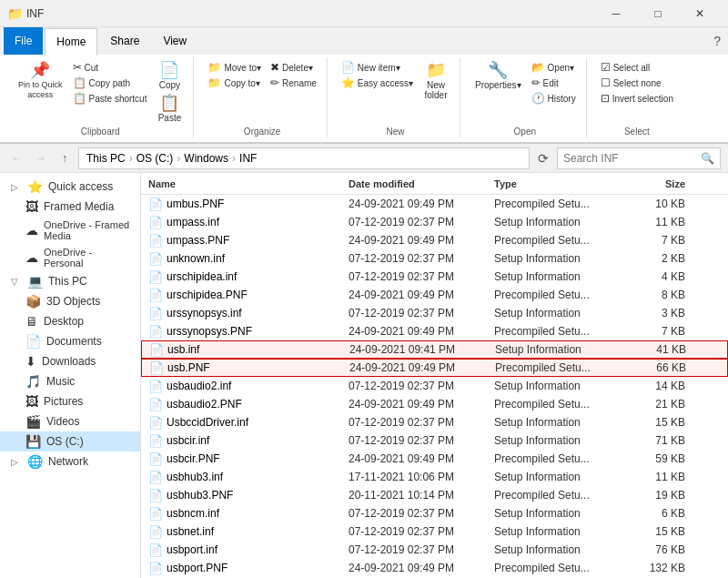  I want to click on table-row: 📄 umpass.inf 07-12-2019 02:37 PM Setup I…, so click(435, 222).